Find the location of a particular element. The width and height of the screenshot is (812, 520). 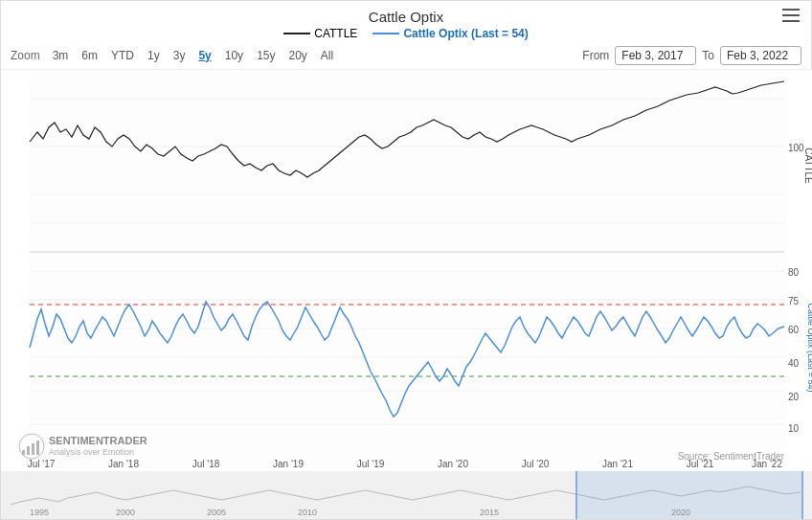

svg-text: Jan '21 is located at coordinates (618, 463).